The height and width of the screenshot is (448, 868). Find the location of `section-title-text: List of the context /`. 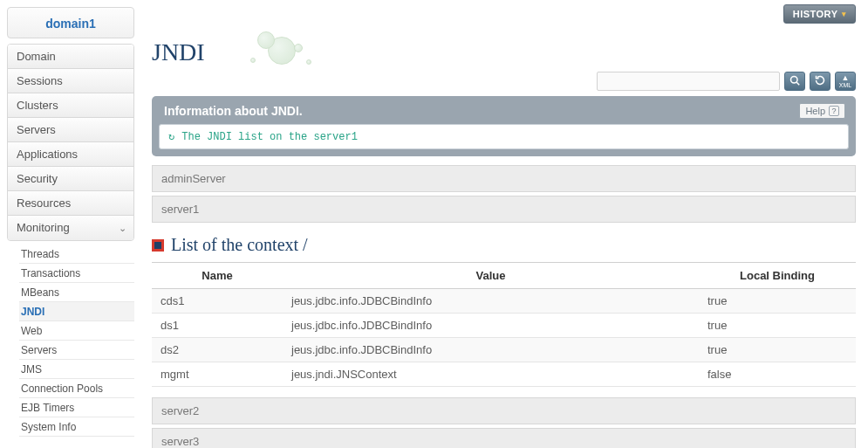

section-title-text: List of the context / is located at coordinates (239, 245).